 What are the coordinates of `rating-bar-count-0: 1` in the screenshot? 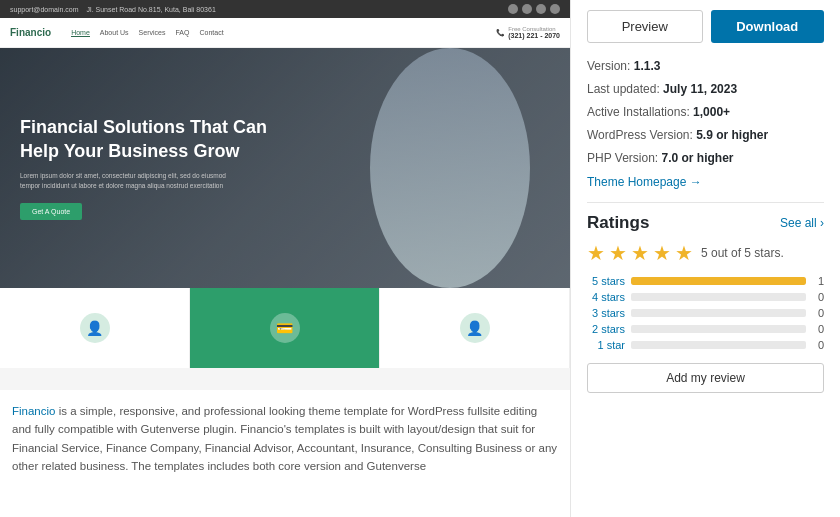 It's located at (818, 281).